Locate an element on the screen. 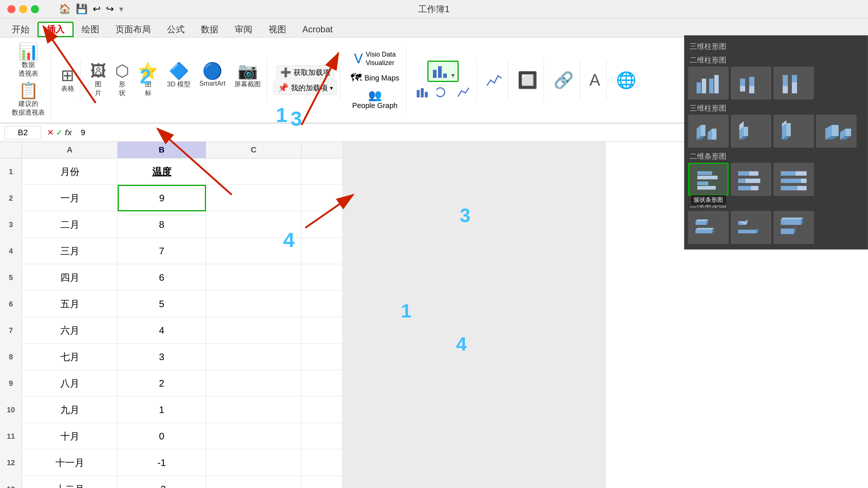  cell-b10: 1 is located at coordinates (162, 410).